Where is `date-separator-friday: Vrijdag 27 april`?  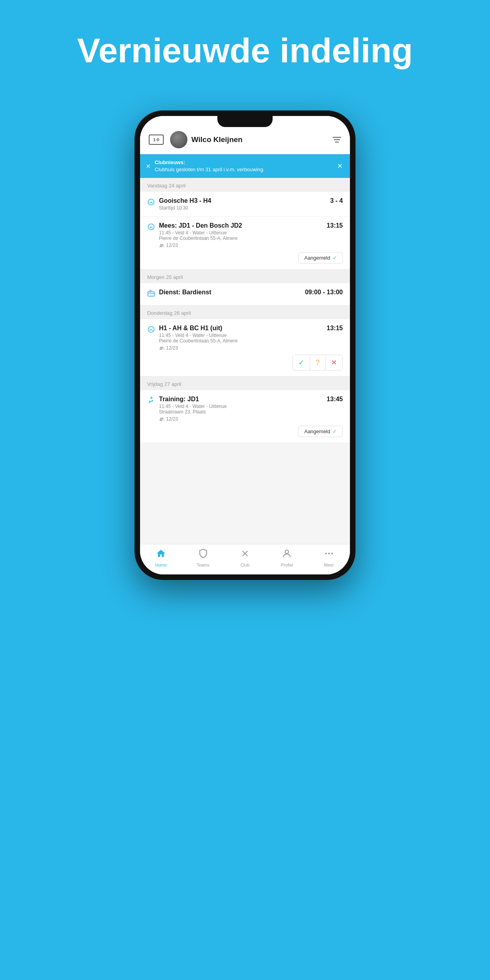 date-separator-friday: Vrijdag 27 april is located at coordinates (245, 383).